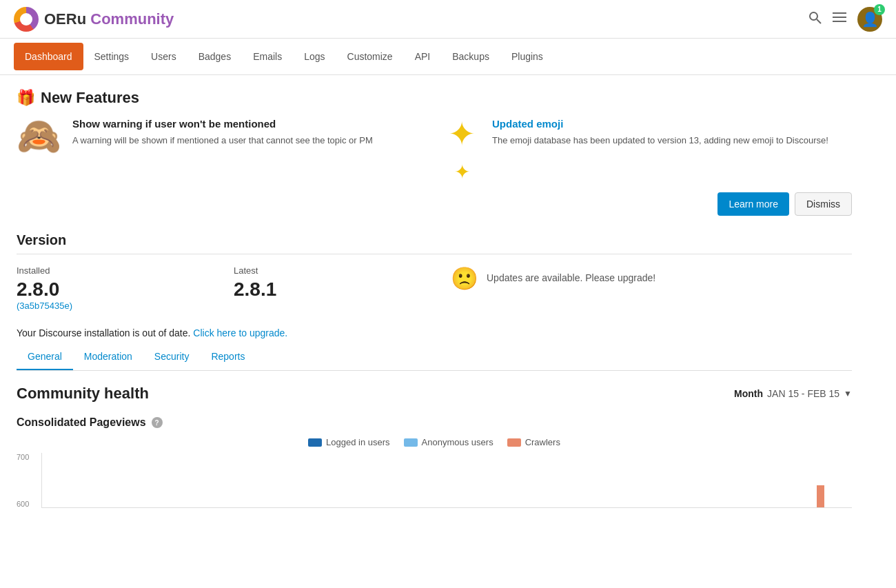 The image size is (896, 588). Describe the element at coordinates (370, 57) in the screenshot. I see `nav-customize: Customize` at that location.